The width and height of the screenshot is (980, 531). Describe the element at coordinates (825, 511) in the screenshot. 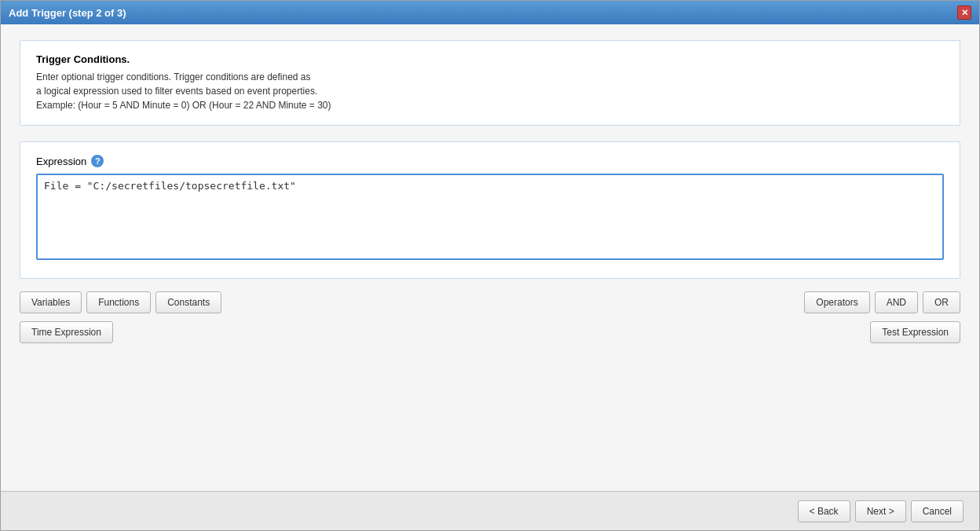

I see `back-button: < Back` at that location.